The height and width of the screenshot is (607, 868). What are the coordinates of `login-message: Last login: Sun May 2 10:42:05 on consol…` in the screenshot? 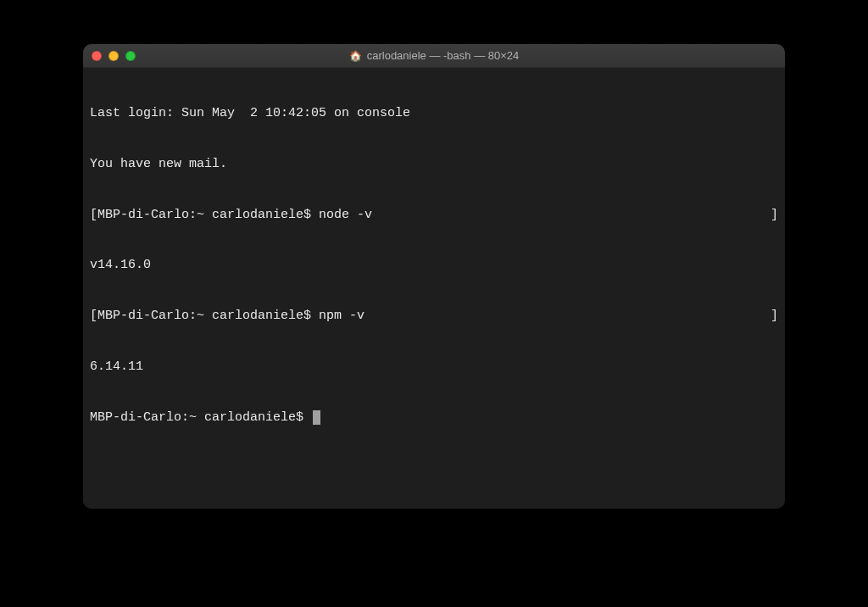 It's located at (434, 114).